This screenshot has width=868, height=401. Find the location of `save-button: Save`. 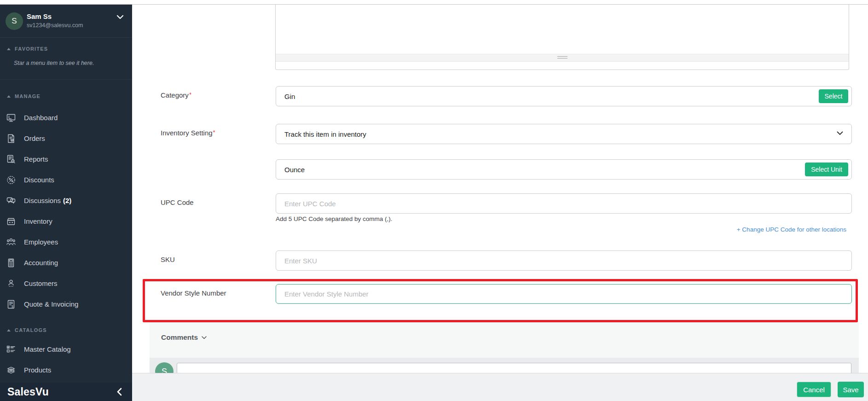

save-button: Save is located at coordinates (851, 389).